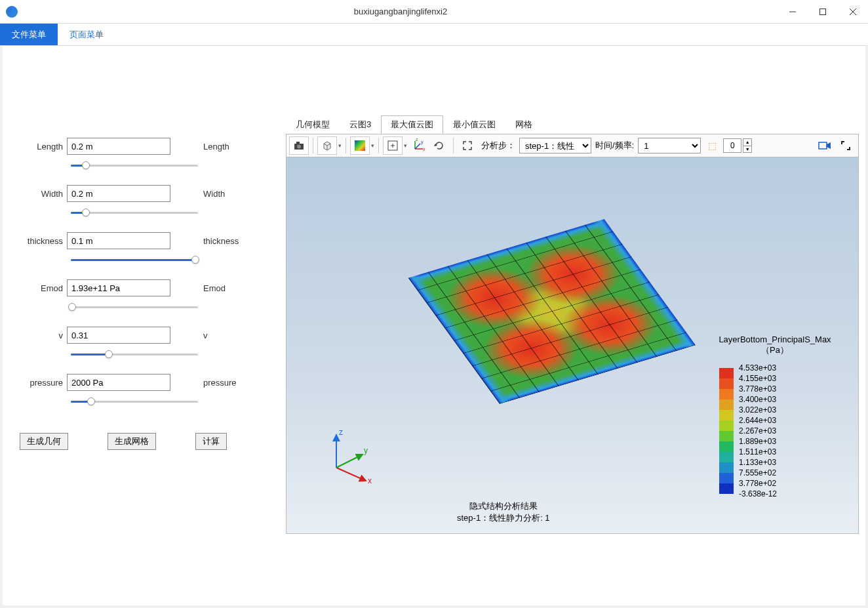  What do you see at coordinates (758, 462) in the screenshot?
I see `legend-value: 1.133e+03` at bounding box center [758, 462].